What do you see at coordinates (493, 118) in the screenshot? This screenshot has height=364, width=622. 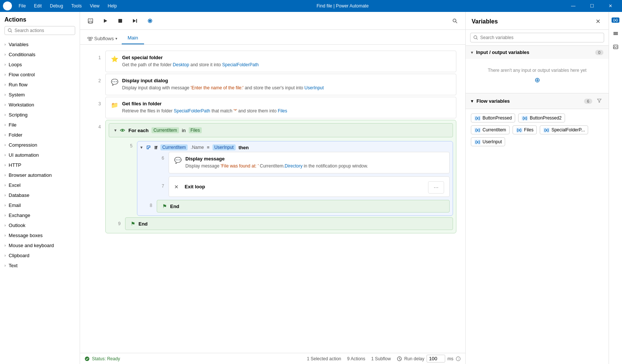 I see `var-chip-button-pressed: (x) ButtonPressed` at bounding box center [493, 118].